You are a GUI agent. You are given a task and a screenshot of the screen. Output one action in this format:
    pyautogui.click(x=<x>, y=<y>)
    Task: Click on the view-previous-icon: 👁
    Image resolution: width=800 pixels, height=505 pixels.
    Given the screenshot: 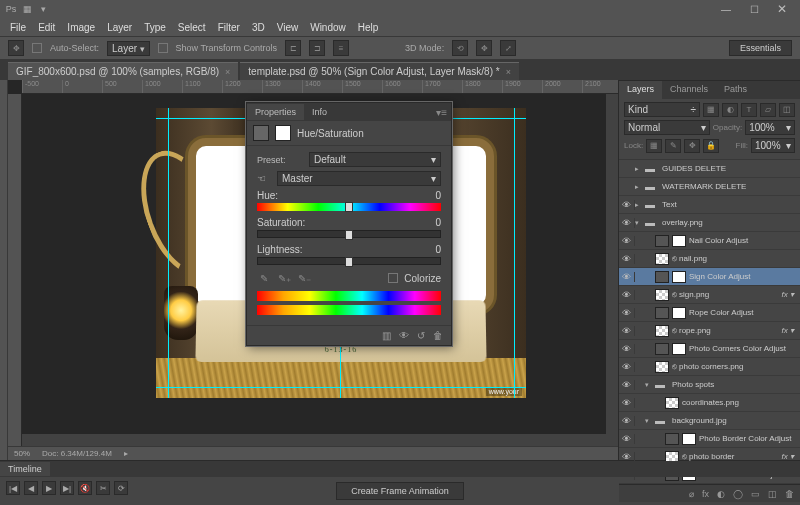 What is the action you would take?
    pyautogui.click(x=404, y=336)
    